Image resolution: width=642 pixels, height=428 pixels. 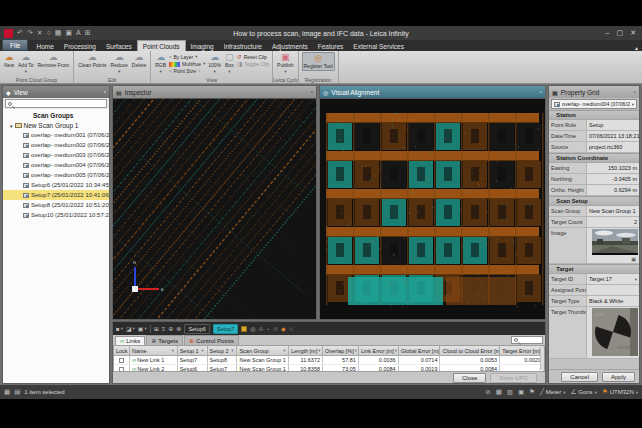 I want to click on section-station: ▴ Station, so click(x=594, y=115).